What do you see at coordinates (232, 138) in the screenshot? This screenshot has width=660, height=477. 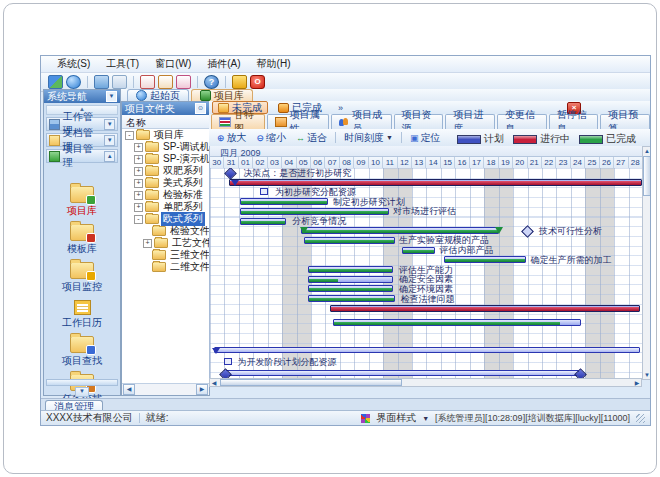 I see `gantt-tool-放大: ⊕放大` at bounding box center [232, 138].